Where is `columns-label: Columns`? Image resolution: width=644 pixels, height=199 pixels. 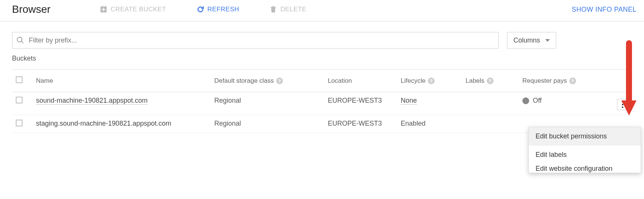
columns-label: Columns is located at coordinates (527, 41).